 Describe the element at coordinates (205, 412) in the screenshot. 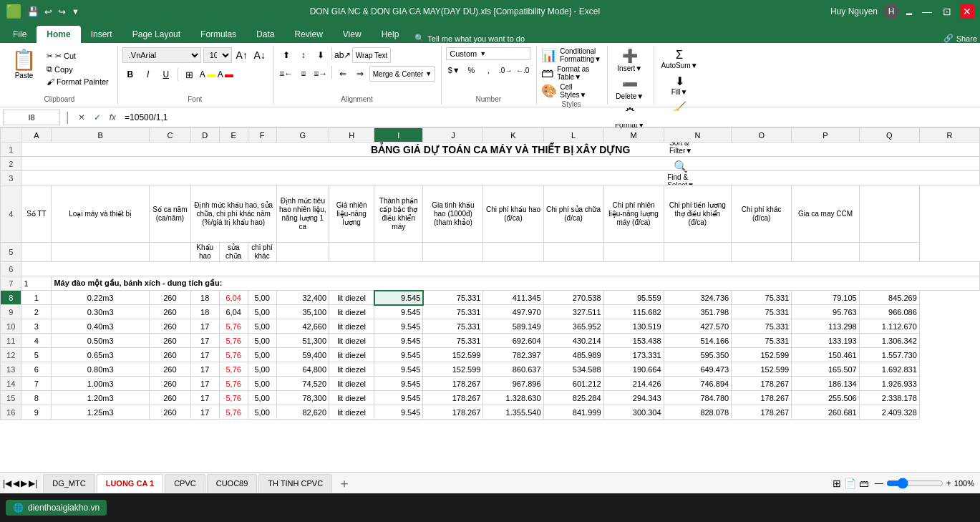

I see `r16-d: 17` at that location.